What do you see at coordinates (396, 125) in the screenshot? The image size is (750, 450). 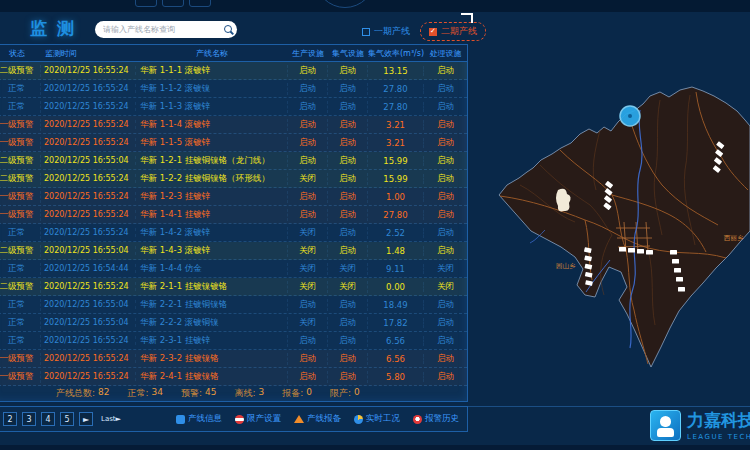 I see `efficiency-cell: 3.21` at bounding box center [396, 125].